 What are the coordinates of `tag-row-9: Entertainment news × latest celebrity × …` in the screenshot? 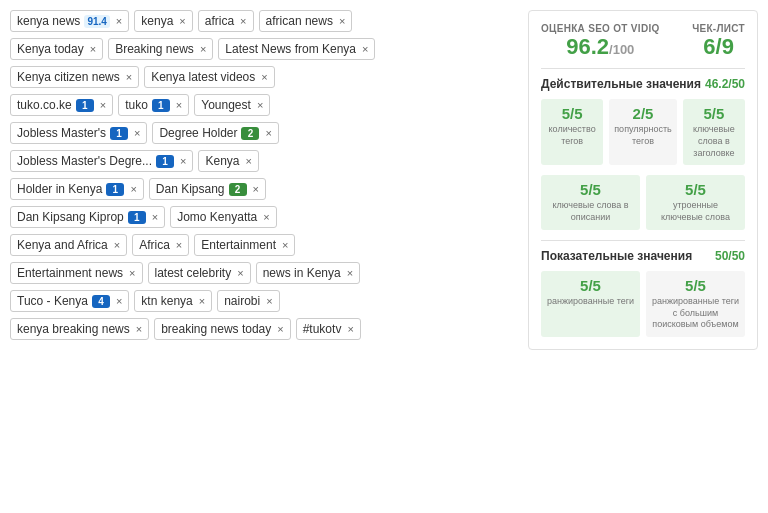 It's located at (264, 273).